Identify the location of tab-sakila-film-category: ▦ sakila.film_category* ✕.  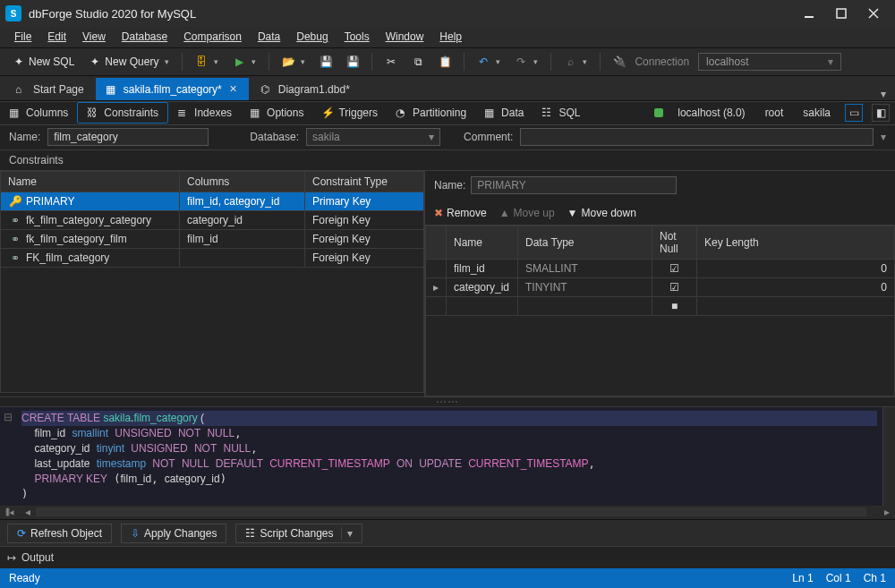
(172, 89).